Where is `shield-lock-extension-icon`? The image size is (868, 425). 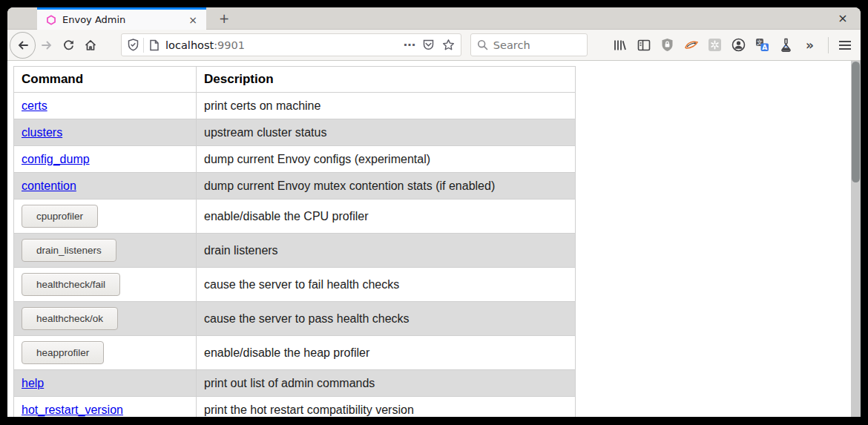 shield-lock-extension-icon is located at coordinates (668, 45).